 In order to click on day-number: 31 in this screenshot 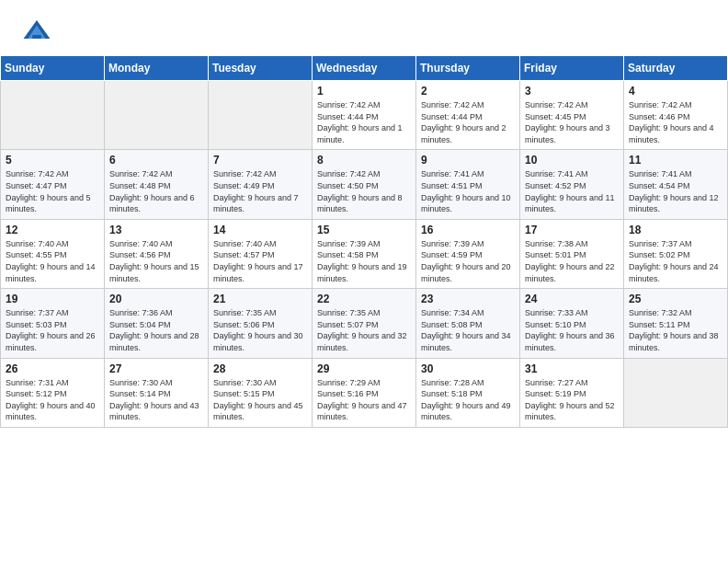, I will do `click(572, 369)`.